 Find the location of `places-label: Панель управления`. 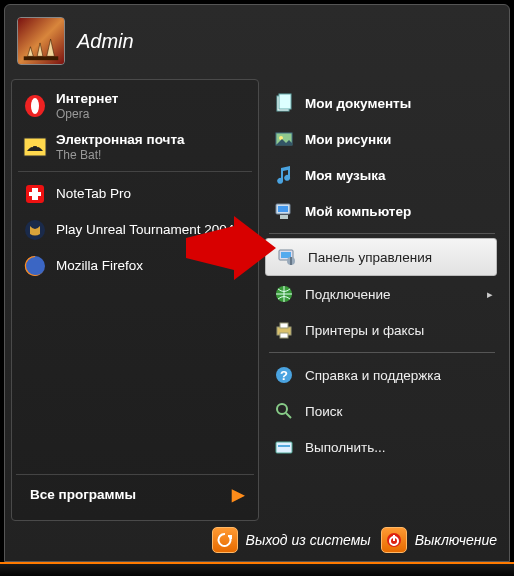

places-label: Панель управления is located at coordinates (370, 258).